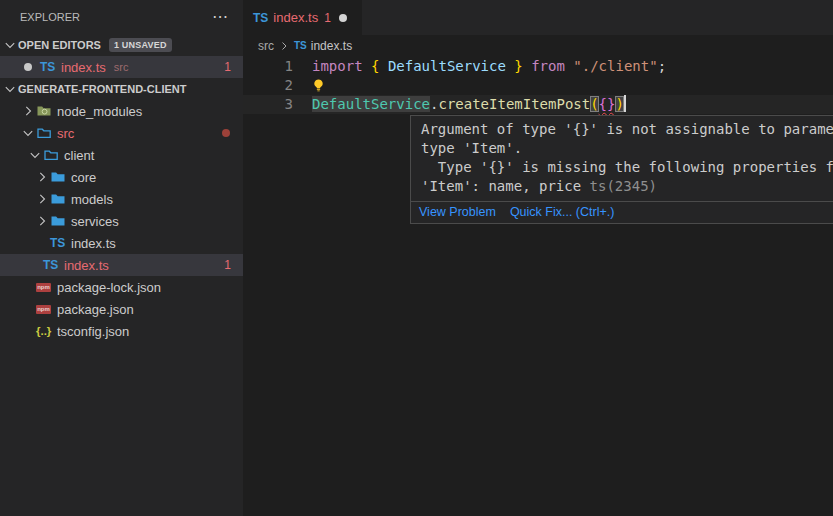 The height and width of the screenshot is (516, 833). What do you see at coordinates (122, 265) in the screenshot?
I see `tree-item-index-ts-src: TS index.ts 1` at bounding box center [122, 265].